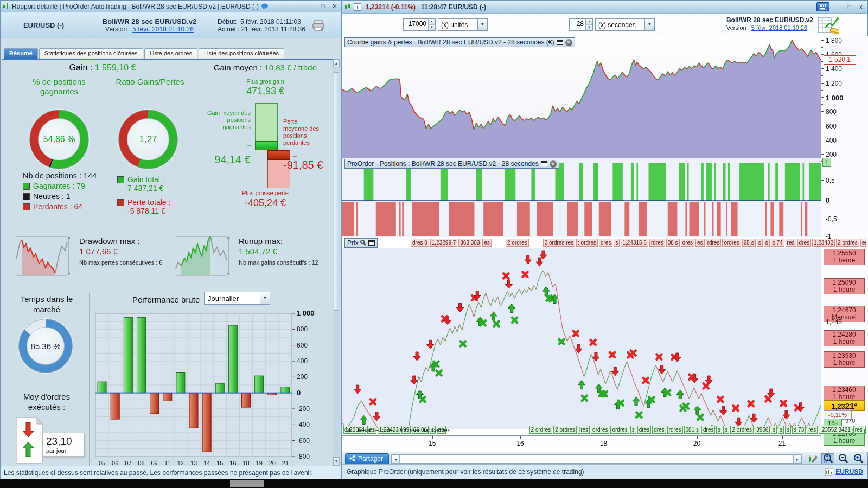 This screenshot has width=868, height=488. I want to click on gain-moyen-title: Gain moyen : 10,83 € / trade, so click(265, 67).